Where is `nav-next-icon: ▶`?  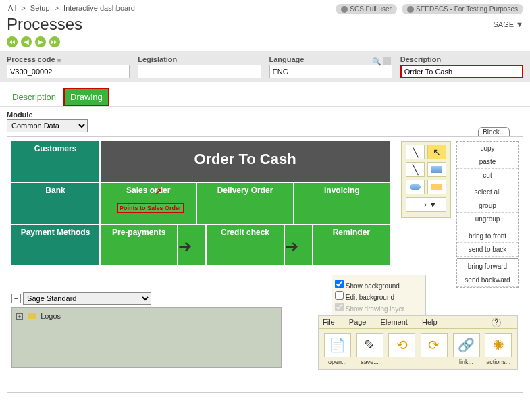
nav-next-icon: ▶ is located at coordinates (41, 42).